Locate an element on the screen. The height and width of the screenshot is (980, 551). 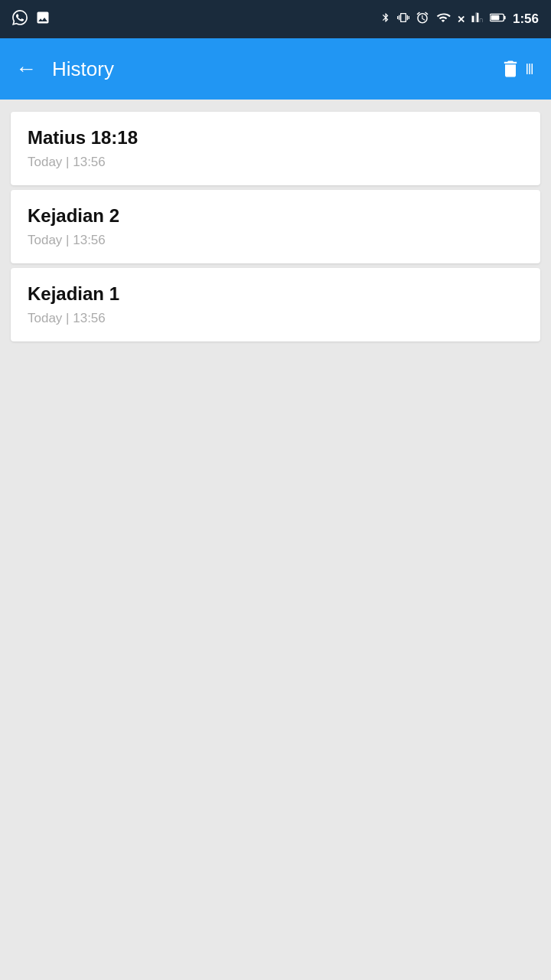
status-time: 1:56 is located at coordinates (526, 19).